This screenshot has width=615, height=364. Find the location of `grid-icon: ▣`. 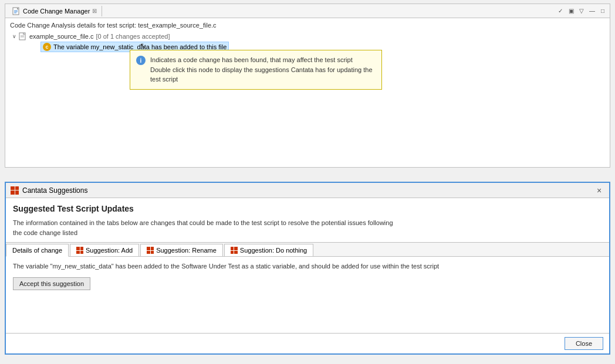

grid-icon: ▣ is located at coordinates (571, 11).